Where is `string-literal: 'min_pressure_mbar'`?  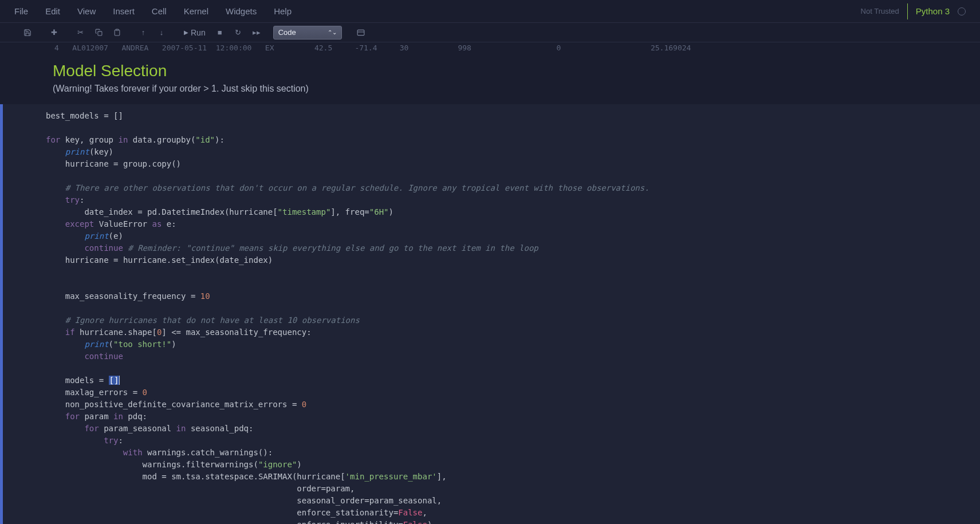 string-literal: 'min_pressure_mbar' is located at coordinates (391, 476).